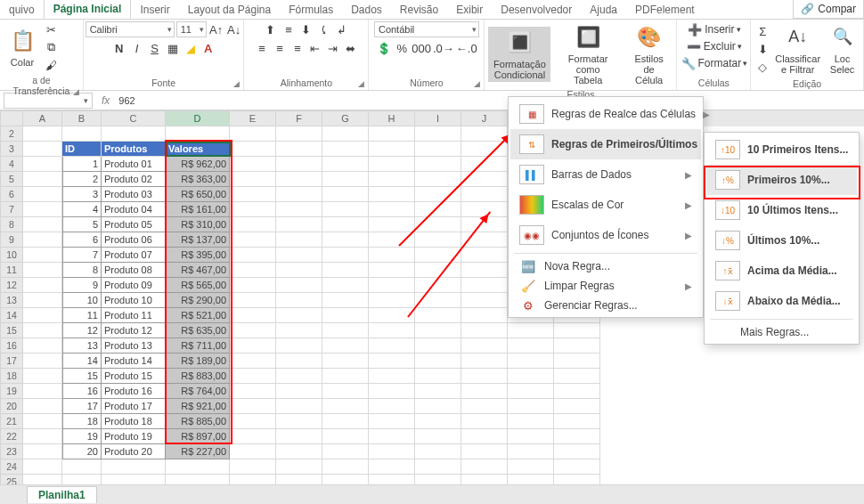 This screenshot has height=504, width=864. Describe the element at coordinates (198, 392) in the screenshot. I see `cell: R$ 764,00` at that location.